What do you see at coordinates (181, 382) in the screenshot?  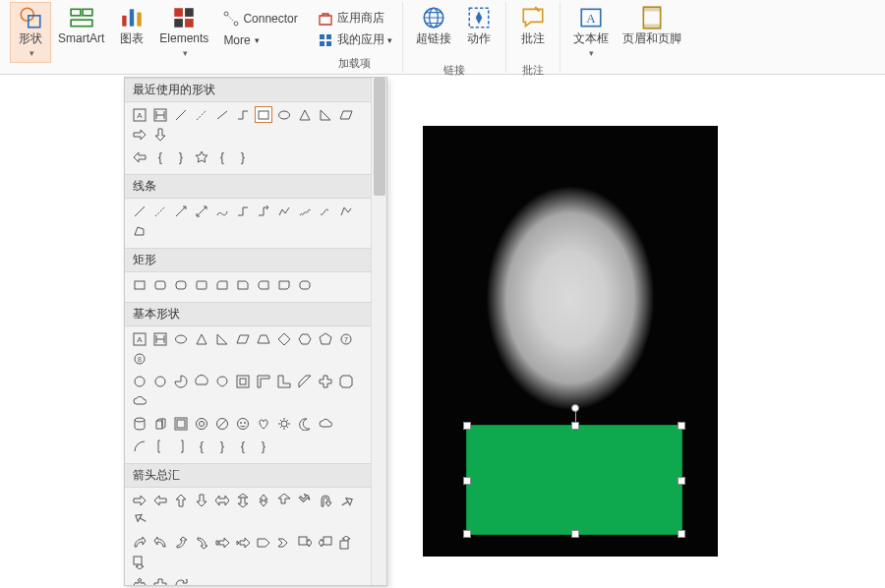 I see `shape-pie` at bounding box center [181, 382].